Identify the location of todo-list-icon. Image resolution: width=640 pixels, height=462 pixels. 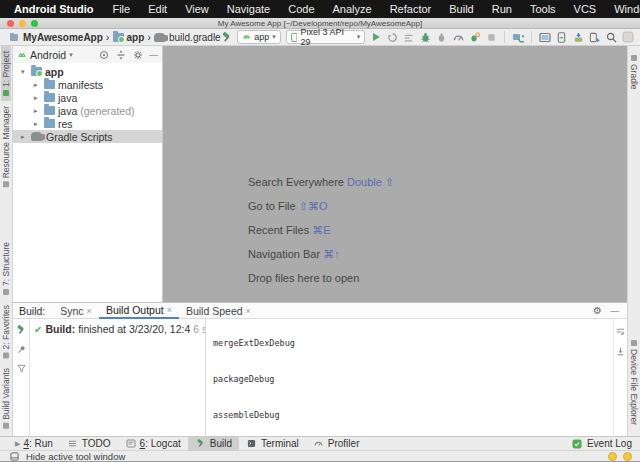
(73, 444).